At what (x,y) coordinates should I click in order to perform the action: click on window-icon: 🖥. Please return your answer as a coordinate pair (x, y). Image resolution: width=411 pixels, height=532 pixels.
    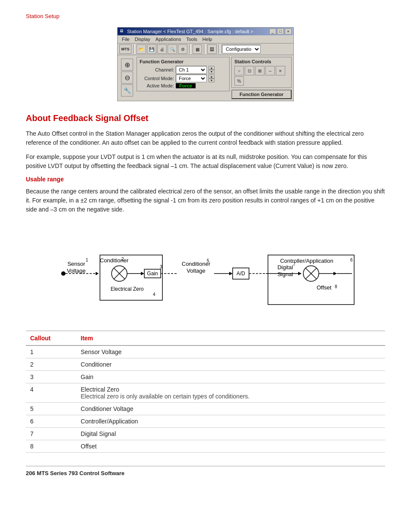
    Looking at the image, I should click on (122, 31).